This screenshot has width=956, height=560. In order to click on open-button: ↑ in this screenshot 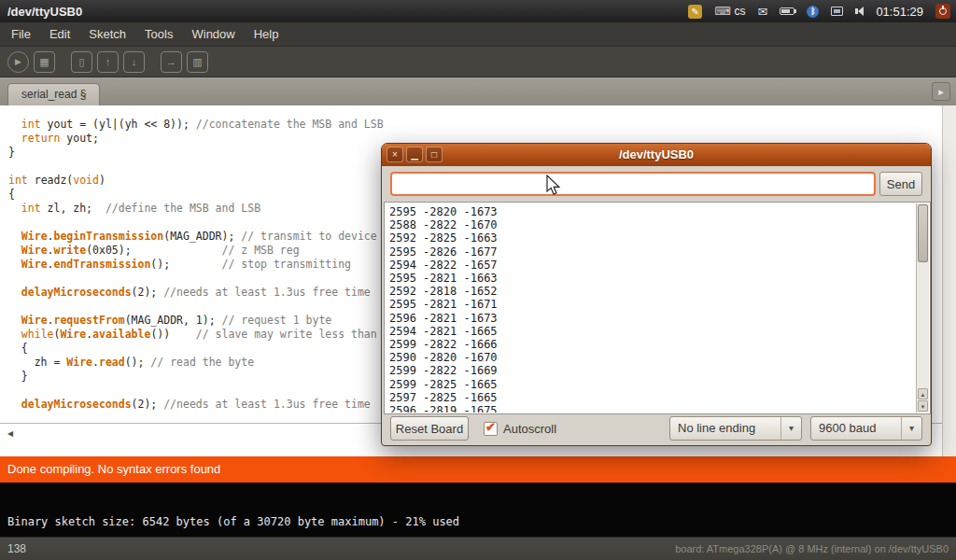, I will do `click(108, 62)`.